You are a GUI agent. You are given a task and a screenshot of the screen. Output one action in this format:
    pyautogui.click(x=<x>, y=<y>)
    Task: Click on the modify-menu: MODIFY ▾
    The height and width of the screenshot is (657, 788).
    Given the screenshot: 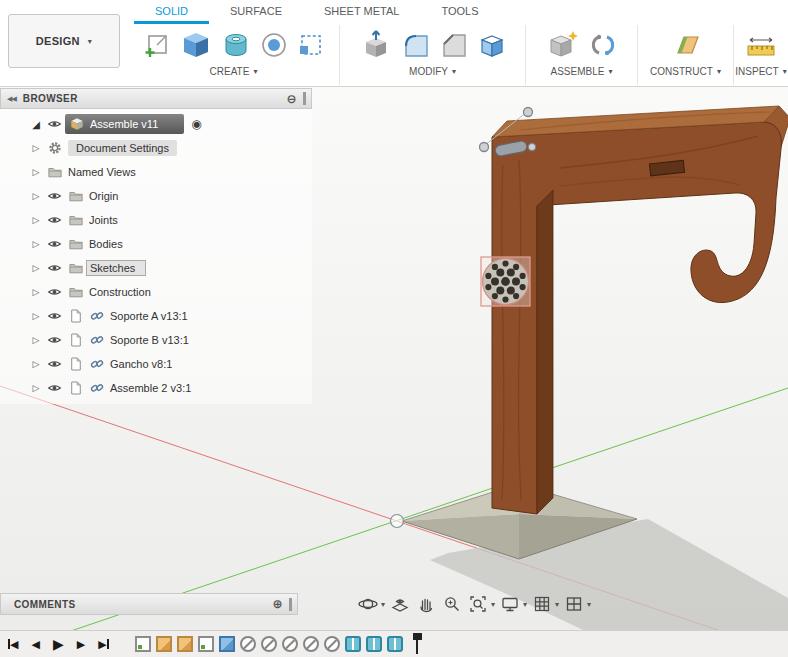 What is the action you would take?
    pyautogui.click(x=432, y=72)
    